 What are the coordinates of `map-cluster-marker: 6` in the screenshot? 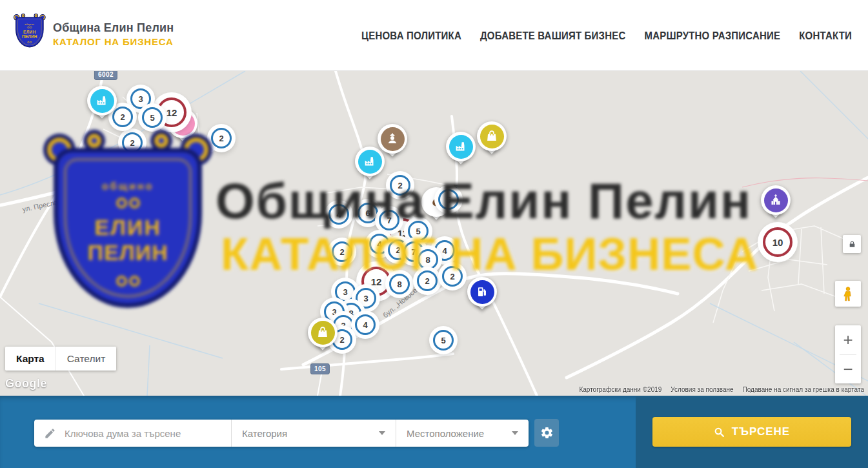 It's located at (368, 213).